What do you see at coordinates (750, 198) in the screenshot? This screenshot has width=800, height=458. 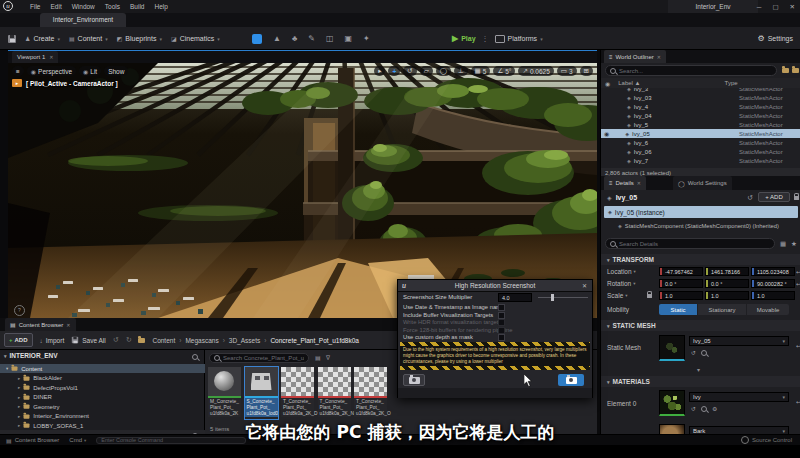 I see `refresh-icon: ↺` at bounding box center [750, 198].